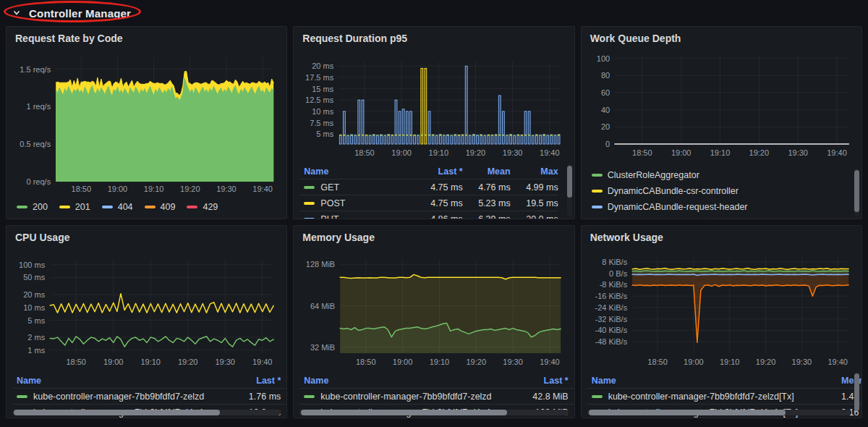 The width and height of the screenshot is (868, 427). Describe the element at coordinates (36, 337) in the screenshot. I see `svg-text: 2 ms` at that location.